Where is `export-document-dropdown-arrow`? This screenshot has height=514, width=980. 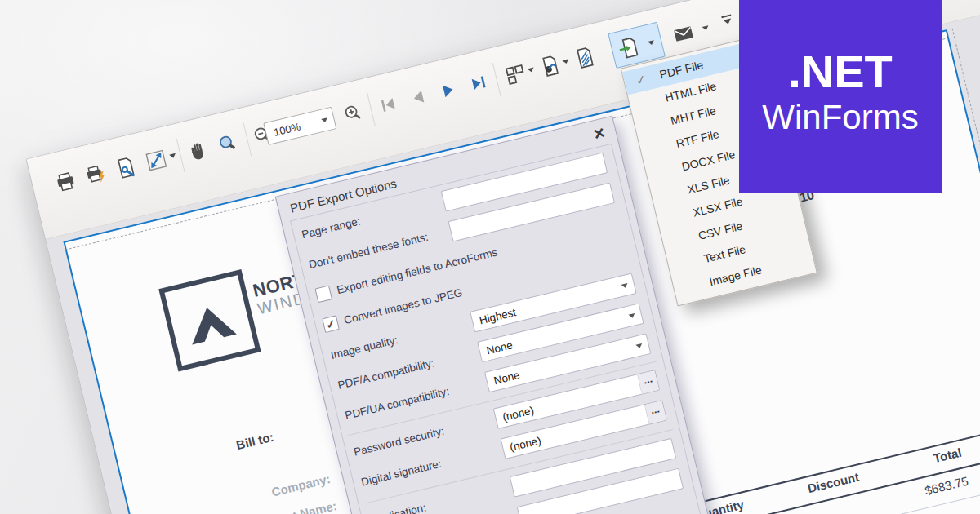 export-document-dropdown-arrow is located at coordinates (565, 62).